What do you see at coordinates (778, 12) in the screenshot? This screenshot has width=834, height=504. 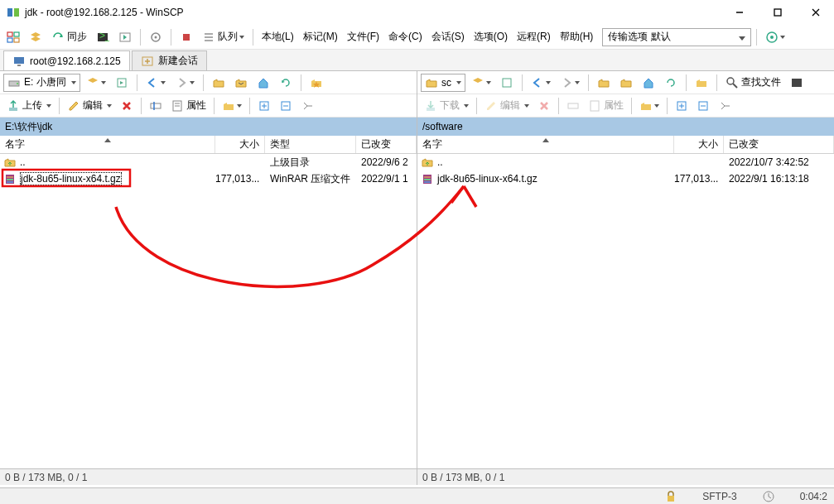 I see `maximize-button` at bounding box center [778, 12].